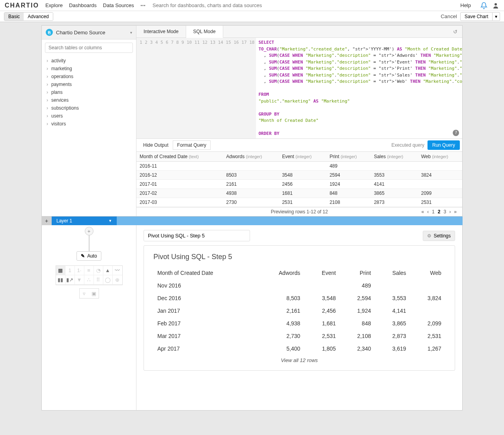 This screenshot has height=435, width=504. Describe the element at coordinates (156, 145) in the screenshot. I see `hide-output-button: Hide Output` at that location.